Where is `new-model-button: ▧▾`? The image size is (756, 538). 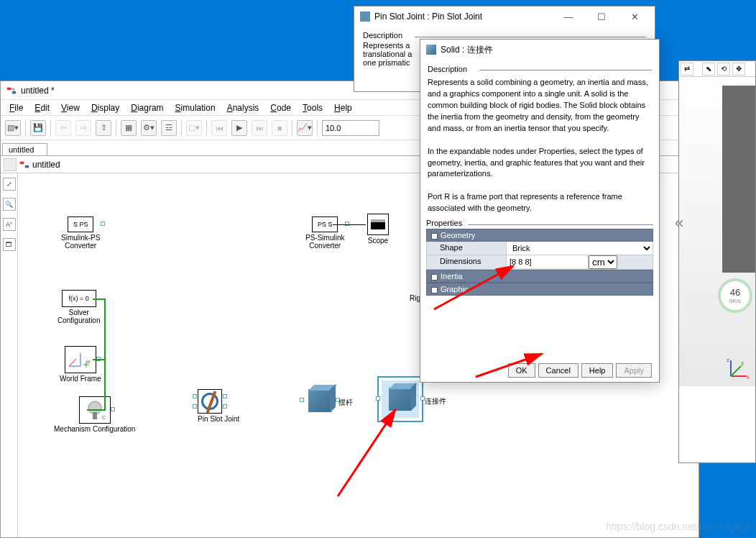
new-model-button: ▧▾ is located at coordinates (13, 128).